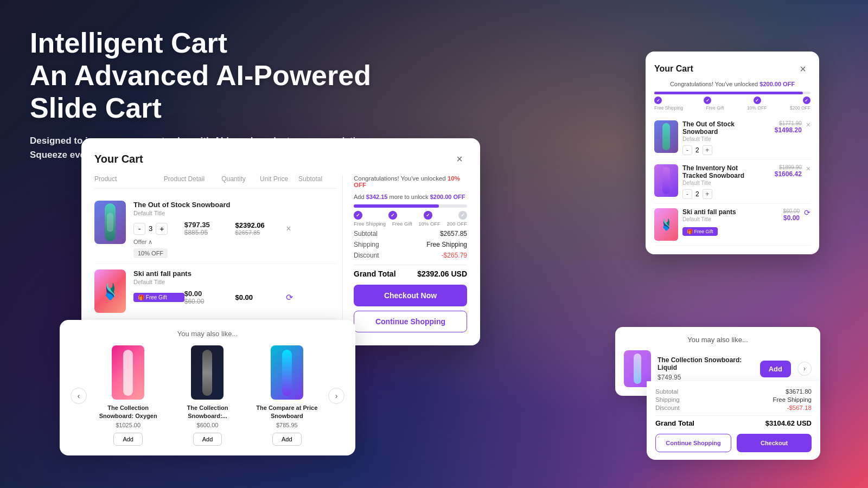 This screenshot has height=488, width=868. Describe the element at coordinates (159, 297) in the screenshot. I see `free-gift-badge: 🎁 Free Gift` at that location.